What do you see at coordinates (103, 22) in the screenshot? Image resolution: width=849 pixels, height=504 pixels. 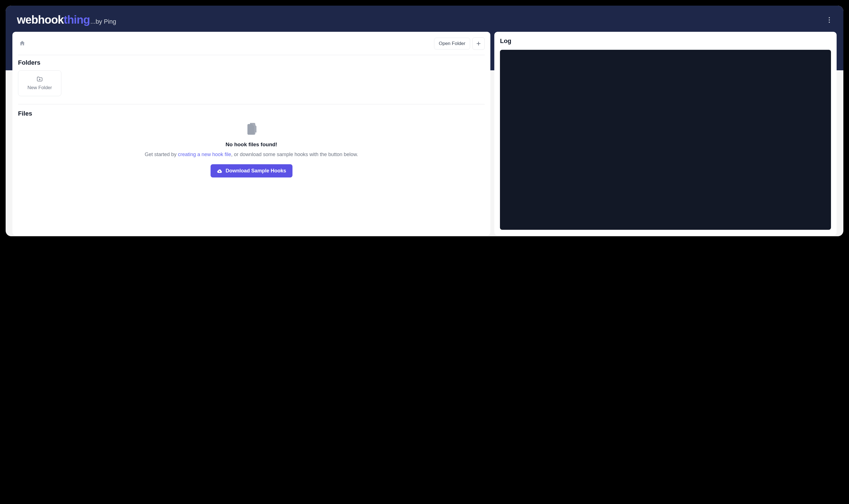 I see `logo-tagline: ...by Ping` at bounding box center [103, 22].